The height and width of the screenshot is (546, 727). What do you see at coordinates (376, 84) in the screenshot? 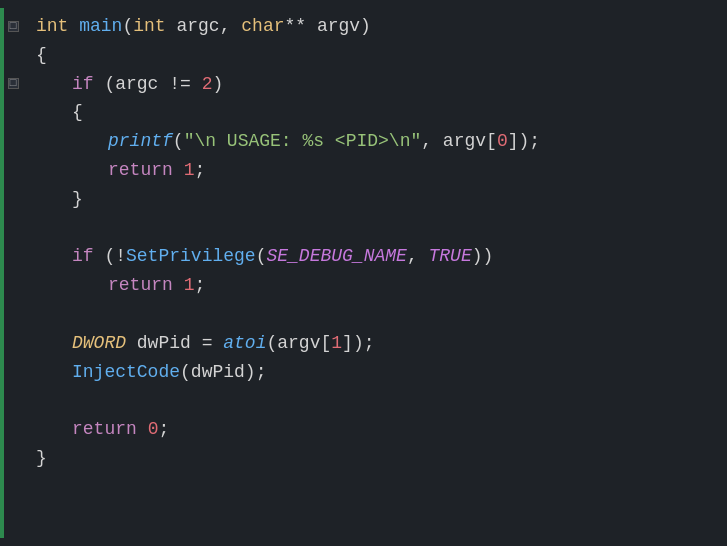
I see `code-line: if (argc != 2)` at bounding box center [376, 84].